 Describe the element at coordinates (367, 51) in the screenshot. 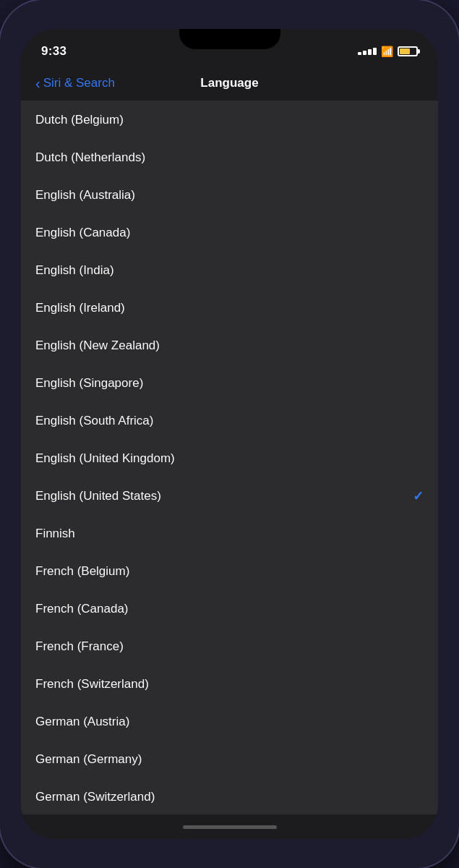

I see `signal-icon` at that location.